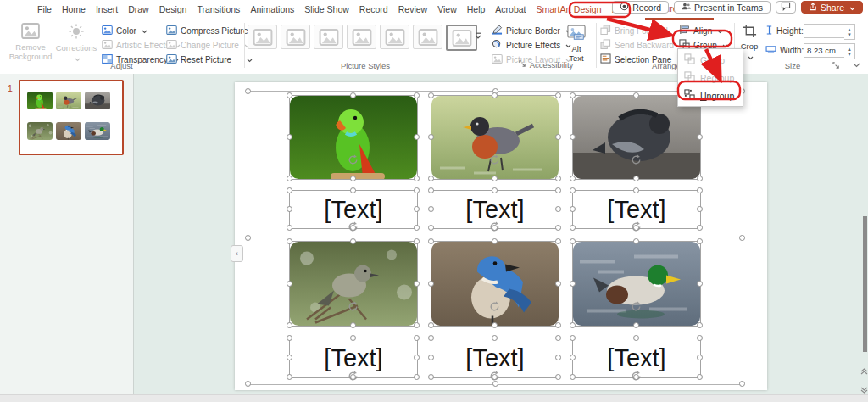 This screenshot has width=868, height=402. I want to click on slide-1-thumbnail, so click(71, 117).